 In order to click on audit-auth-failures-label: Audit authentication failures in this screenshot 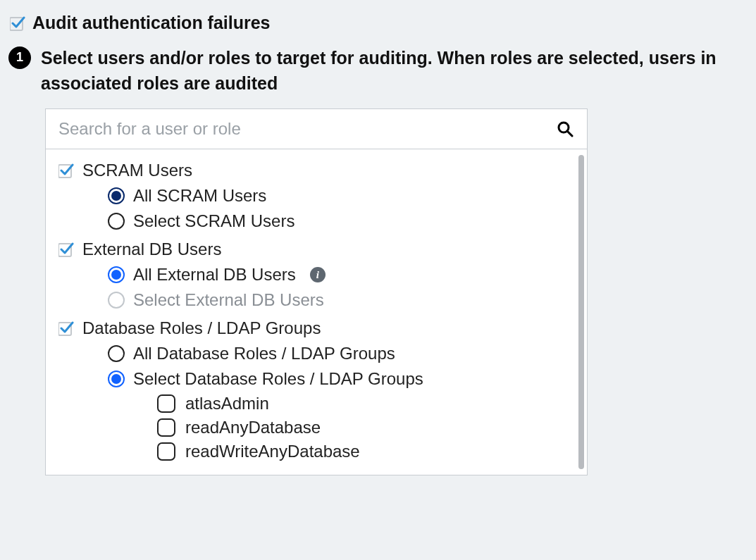, I will do `click(151, 23)`.